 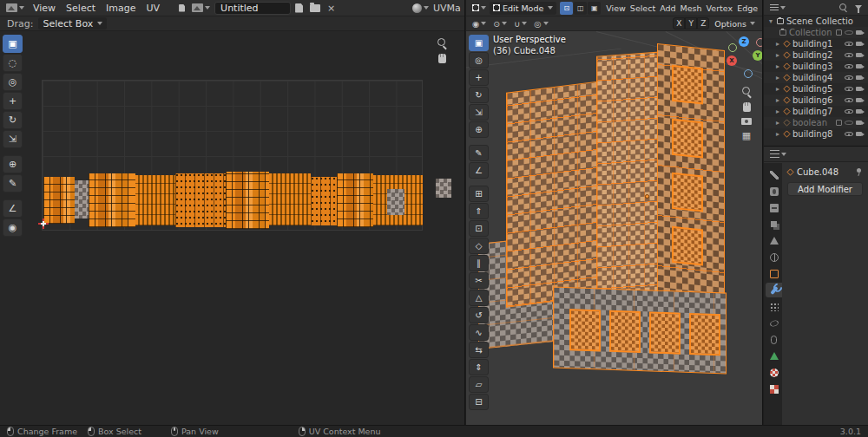 What do you see at coordinates (332, 9) in the screenshot?
I see `unlink-image-button: ×` at bounding box center [332, 9].